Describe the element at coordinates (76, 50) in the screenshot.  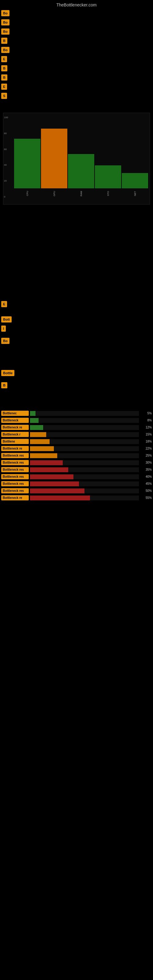
I see `row-5: Bo` at that location.